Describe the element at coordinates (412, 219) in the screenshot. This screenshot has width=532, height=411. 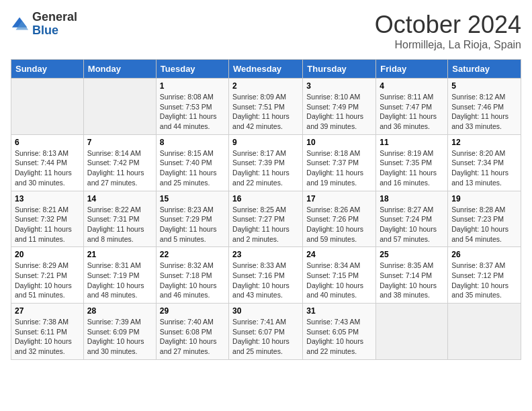
I see `calendar-cell: 18Sunrise: 8:27 AM Sunset: 7:24 PM Dayli…` at that location.